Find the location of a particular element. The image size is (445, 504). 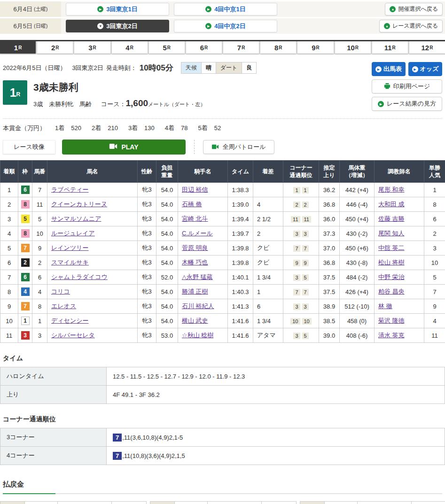

horse-body-weight: 430 (-2) is located at coordinates (357, 234).